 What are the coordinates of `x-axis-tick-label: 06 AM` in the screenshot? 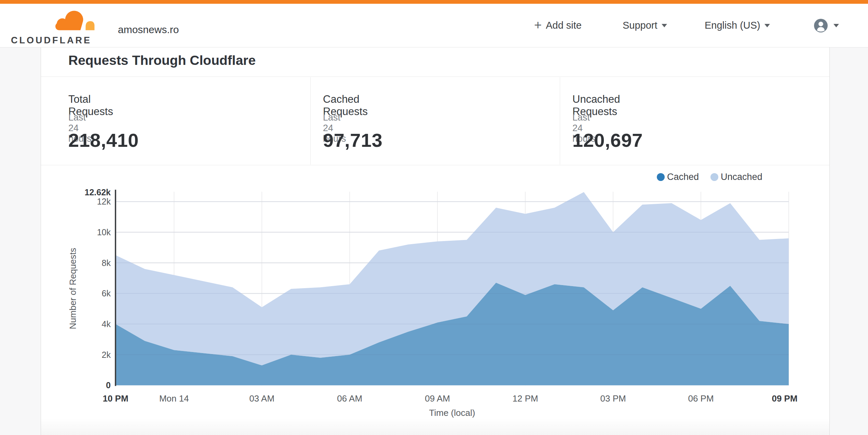 It's located at (350, 398).